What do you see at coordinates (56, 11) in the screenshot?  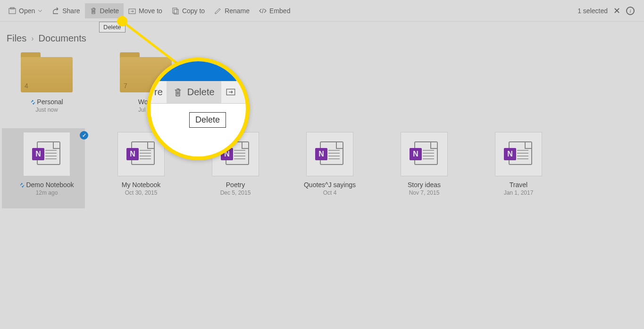 I see `share-icon` at bounding box center [56, 11].